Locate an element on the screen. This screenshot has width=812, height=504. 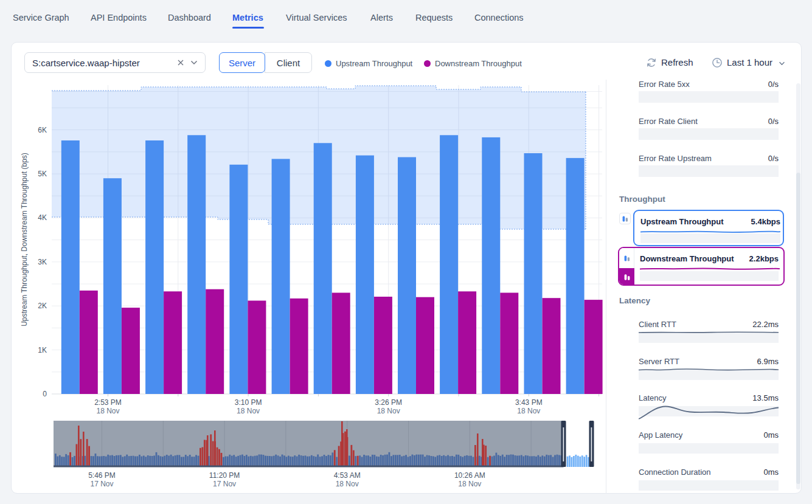
svg-text: 10:26 AM is located at coordinates (470, 475).